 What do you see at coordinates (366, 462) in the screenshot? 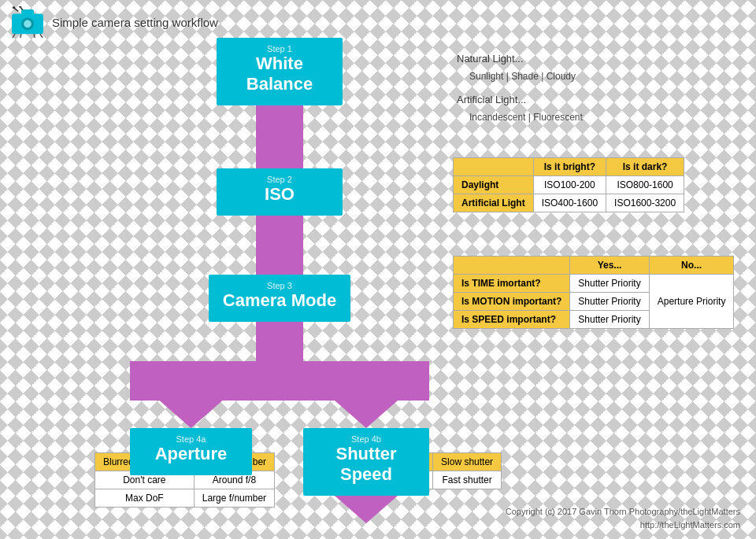
I see `step-shutter: Step 4b Shutter Speed` at bounding box center [366, 462].